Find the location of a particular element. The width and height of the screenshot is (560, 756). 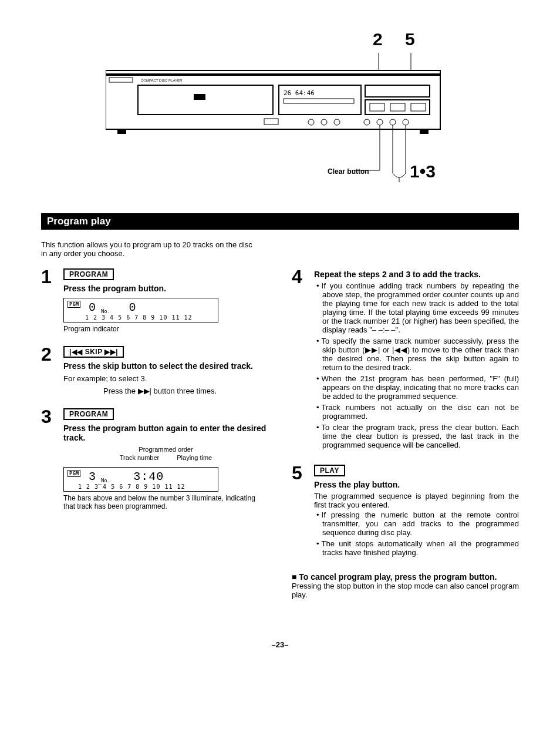

page-number: –23– is located at coordinates (280, 645).